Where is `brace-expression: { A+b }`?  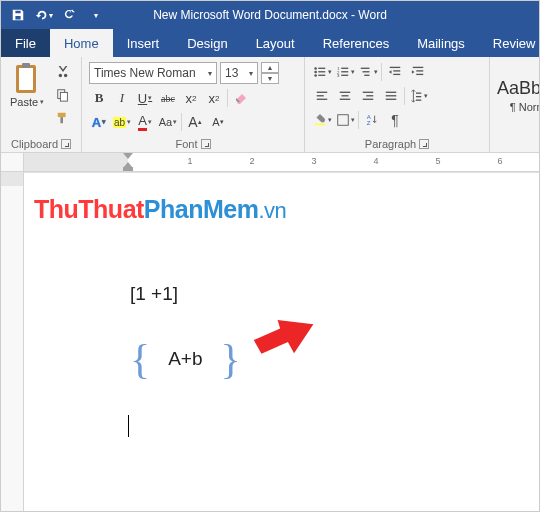 brace-expression: { A+b } is located at coordinates (186, 359).